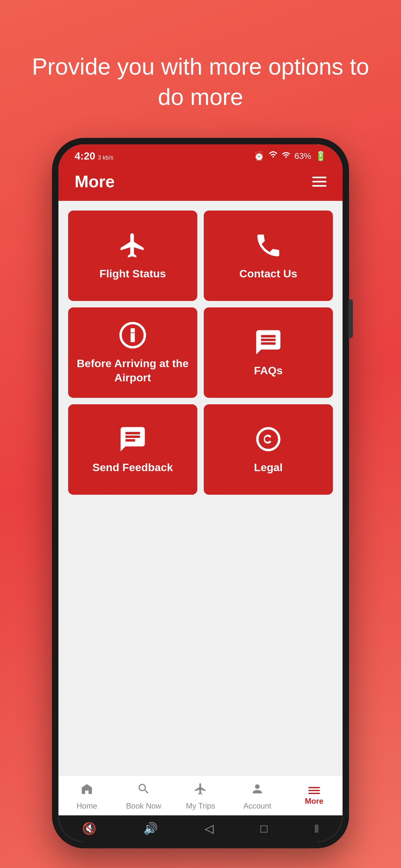  I want to click on home-icon, so click(87, 790).